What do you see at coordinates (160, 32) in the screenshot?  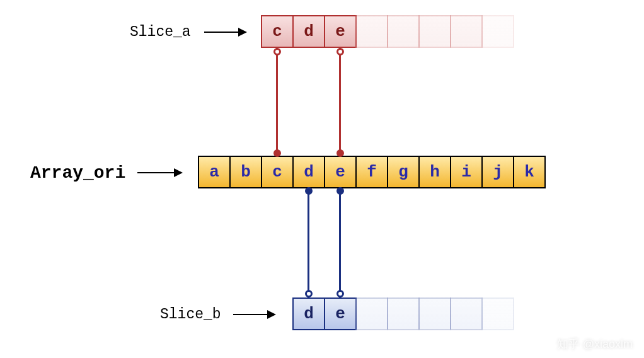 I see `slice-a-label: Slice_a` at bounding box center [160, 32].